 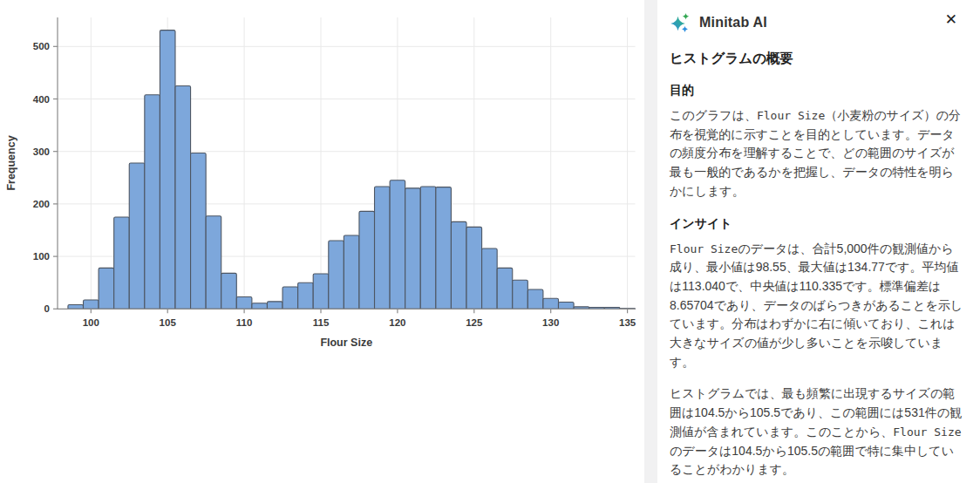 What do you see at coordinates (733, 23) in the screenshot?
I see `panel-title: Minitab AI` at bounding box center [733, 23].